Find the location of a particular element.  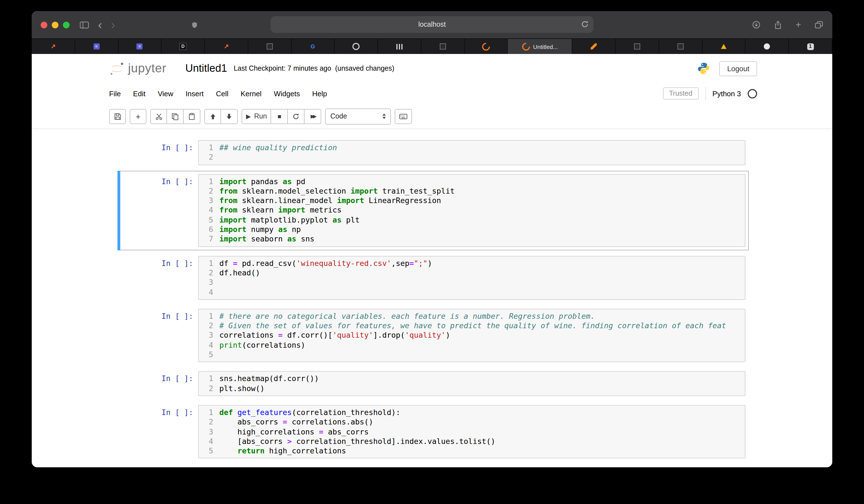

code-token: > is located at coordinates (289, 441).